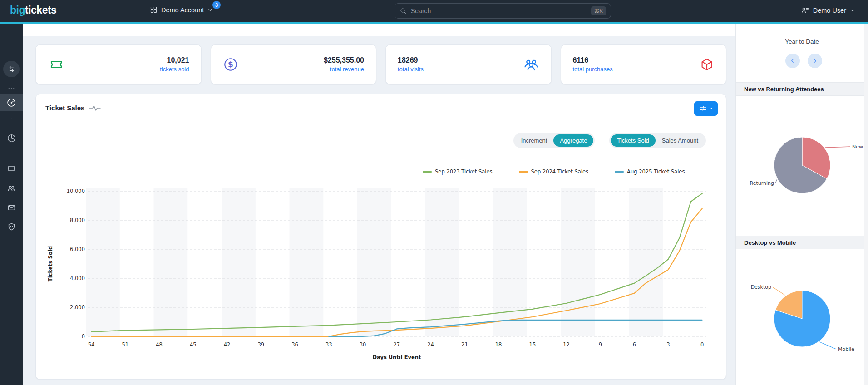  What do you see at coordinates (533, 345) in the screenshot?
I see `svg-text: 15` at bounding box center [533, 345].